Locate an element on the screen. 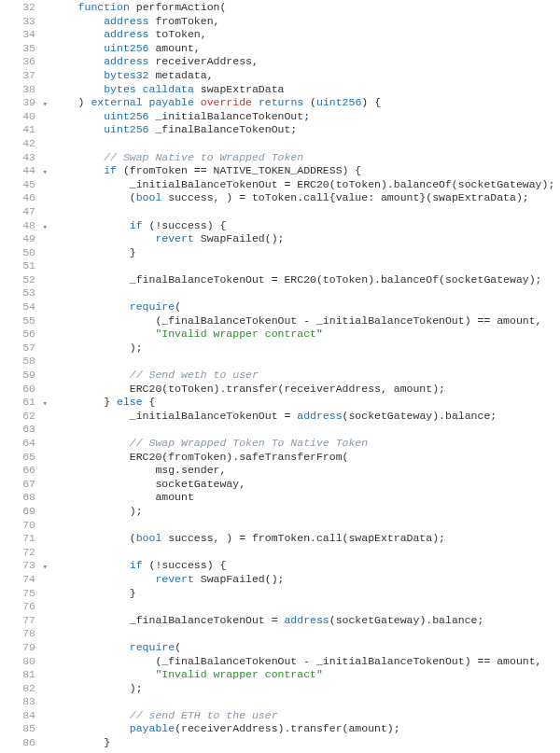 The image size is (560, 753). code-token: _finalBalanceTokenOut = is located at coordinates (168, 620).